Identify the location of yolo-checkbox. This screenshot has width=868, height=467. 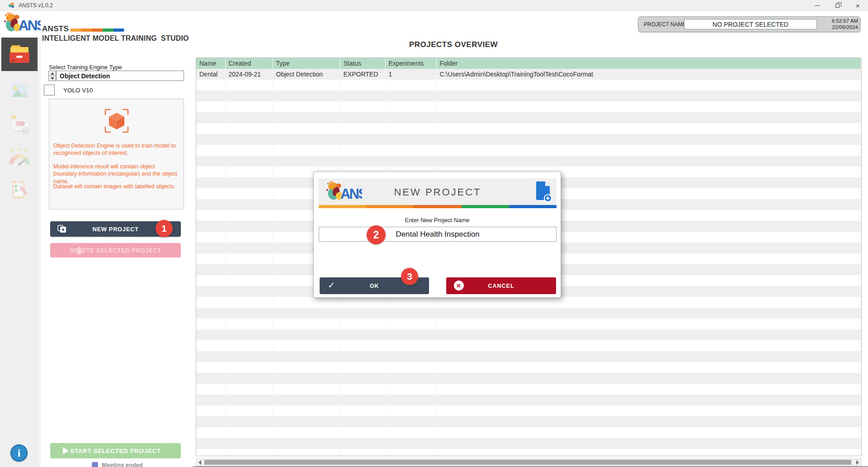
(49, 90).